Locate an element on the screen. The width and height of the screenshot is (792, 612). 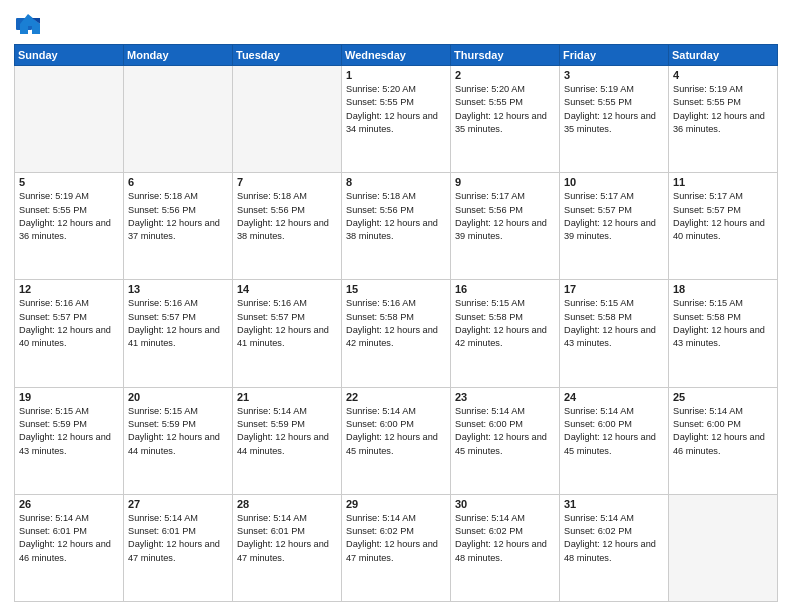
calendar-day-cell: 2Sunrise: 5:20 AMSunset: 5:55 PMDaylight… is located at coordinates (506, 120).